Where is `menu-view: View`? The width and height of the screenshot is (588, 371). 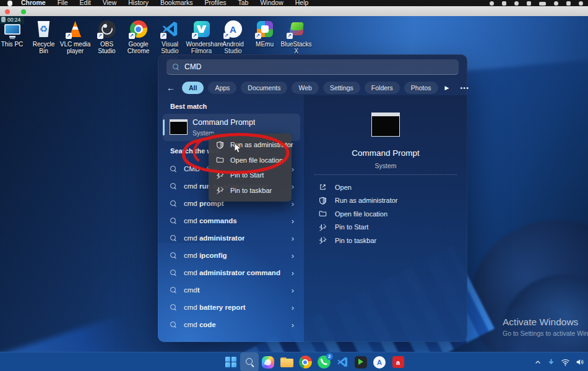 menu-view: View is located at coordinates (110, 3).